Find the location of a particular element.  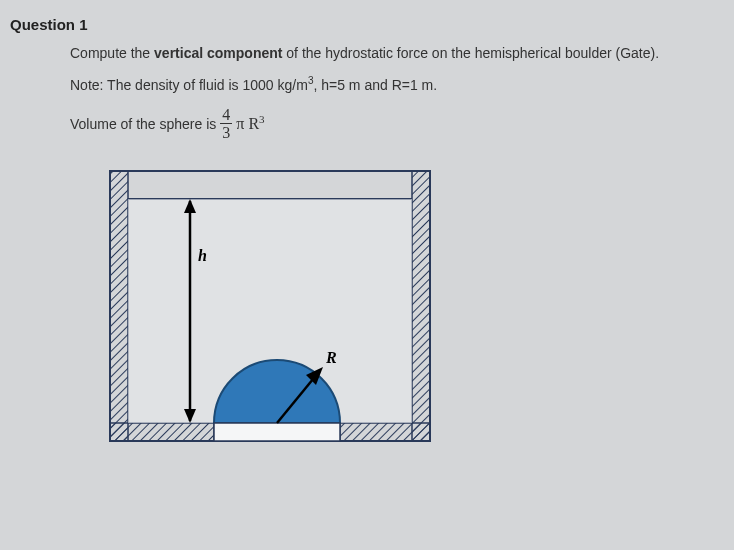

question-note: Note: The density of fluid is 1000 kg/m3… is located at coordinates (397, 84).